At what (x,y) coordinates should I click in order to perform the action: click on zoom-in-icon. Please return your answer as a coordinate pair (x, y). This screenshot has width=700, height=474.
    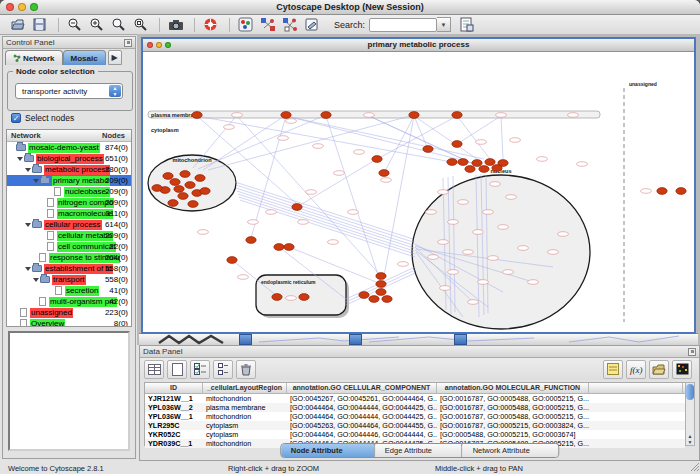
    Looking at the image, I should click on (96, 24).